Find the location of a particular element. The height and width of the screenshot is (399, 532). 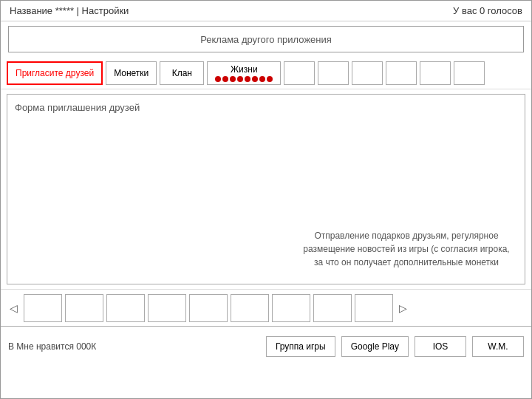

panel-description: Отправление подарков друзьям, регулярное… is located at coordinates (406, 249).